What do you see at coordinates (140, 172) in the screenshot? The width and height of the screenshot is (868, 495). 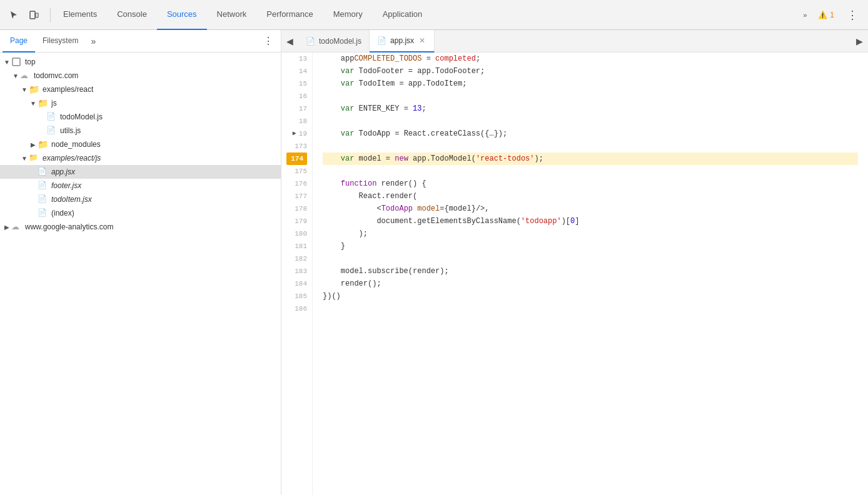 I see `tree-item-app-jsx: 📄 app.jsx` at bounding box center [140, 172].